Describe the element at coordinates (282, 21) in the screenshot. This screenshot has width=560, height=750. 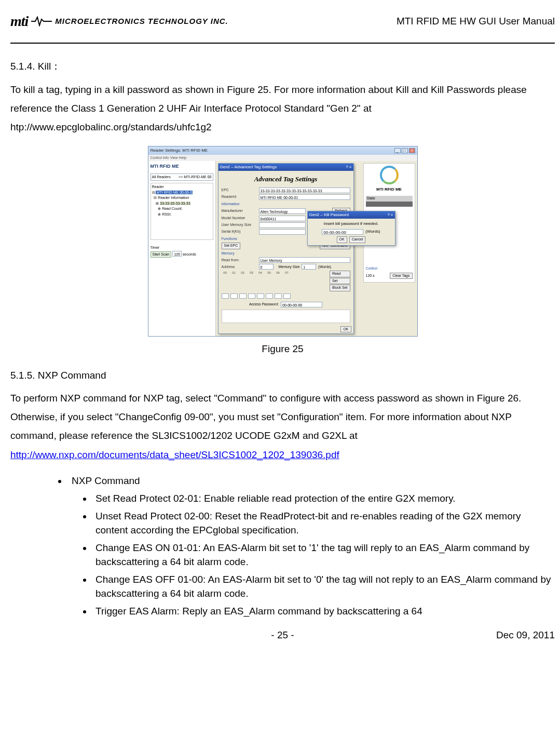
I see `page-header: mti MICROELECTRONICS TECHNOLOGY INC. MTI…` at that location.